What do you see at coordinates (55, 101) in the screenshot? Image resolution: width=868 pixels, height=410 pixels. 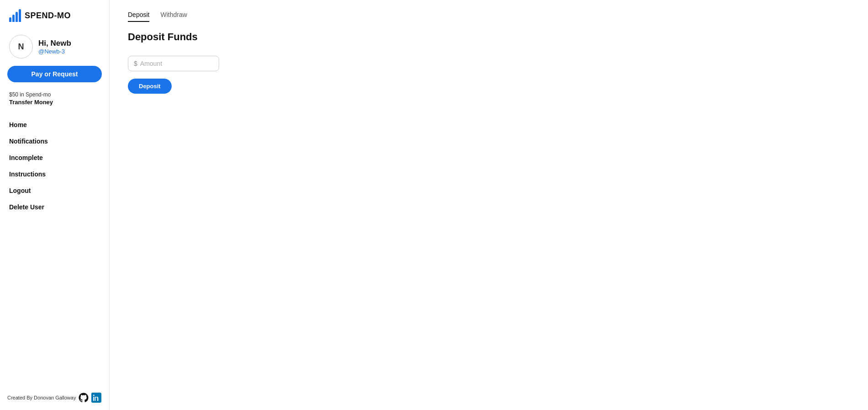 I see `transfer-section: $50 in Spend-mo Transfer Money` at bounding box center [55, 101].